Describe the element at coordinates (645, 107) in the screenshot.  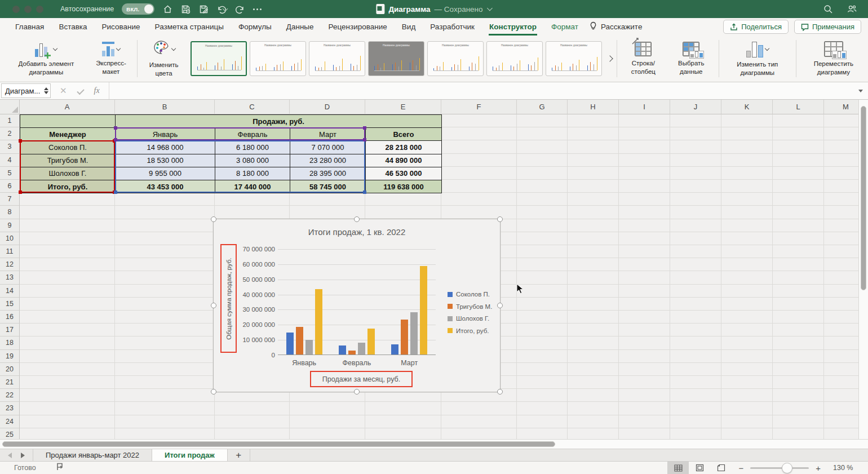
I see `column-header-I: I` at that location.